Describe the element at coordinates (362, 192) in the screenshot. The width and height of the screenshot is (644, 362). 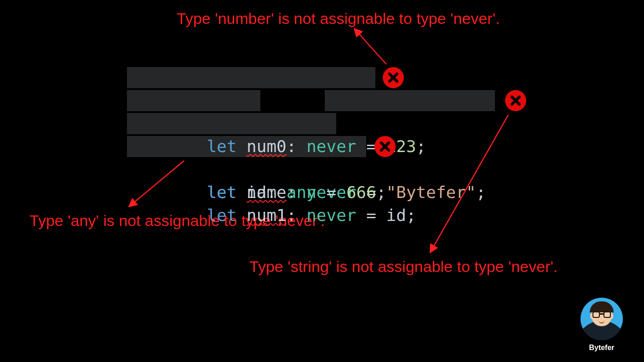
I see `number-literal: 666` at that location.